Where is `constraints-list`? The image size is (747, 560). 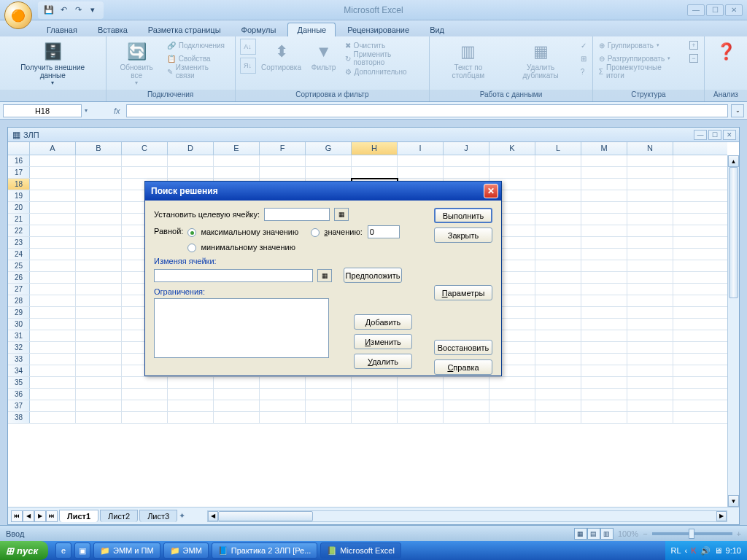 constraints-list is located at coordinates (241, 328).